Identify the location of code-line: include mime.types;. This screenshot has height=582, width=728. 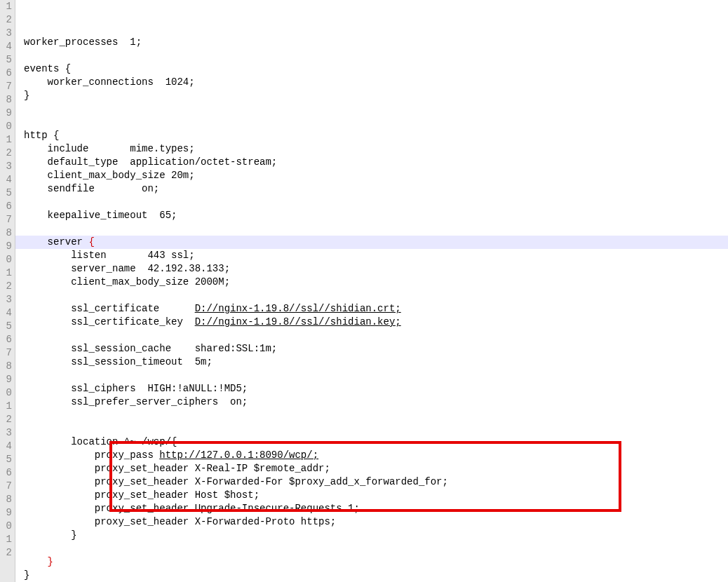
(372, 149).